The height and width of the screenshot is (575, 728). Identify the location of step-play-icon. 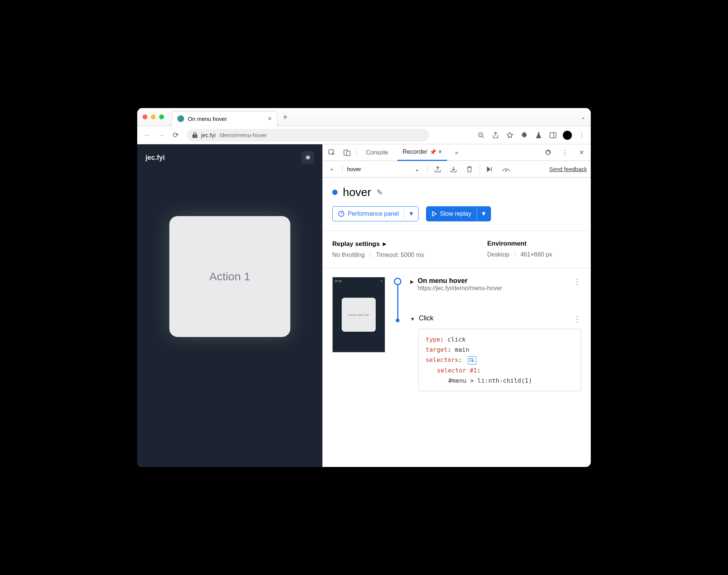
(490, 169).